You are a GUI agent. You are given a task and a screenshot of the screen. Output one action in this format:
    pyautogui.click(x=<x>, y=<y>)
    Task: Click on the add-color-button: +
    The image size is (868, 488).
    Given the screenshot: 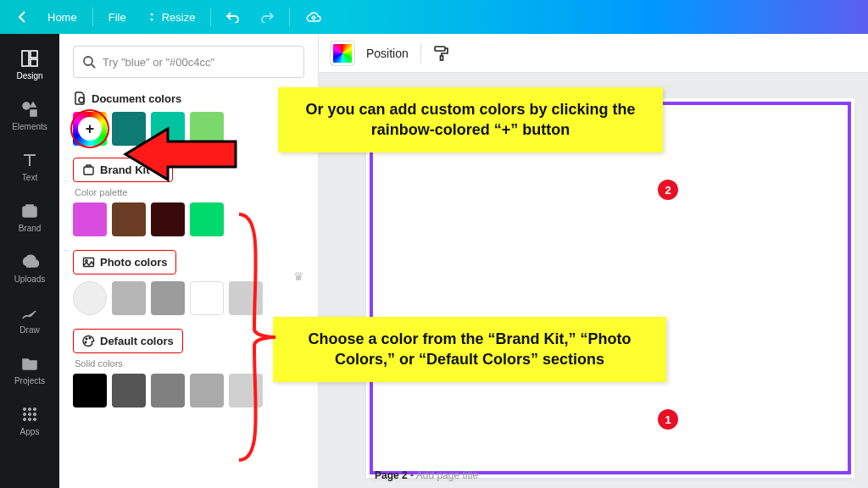 What is the action you would take?
    pyautogui.click(x=90, y=129)
    